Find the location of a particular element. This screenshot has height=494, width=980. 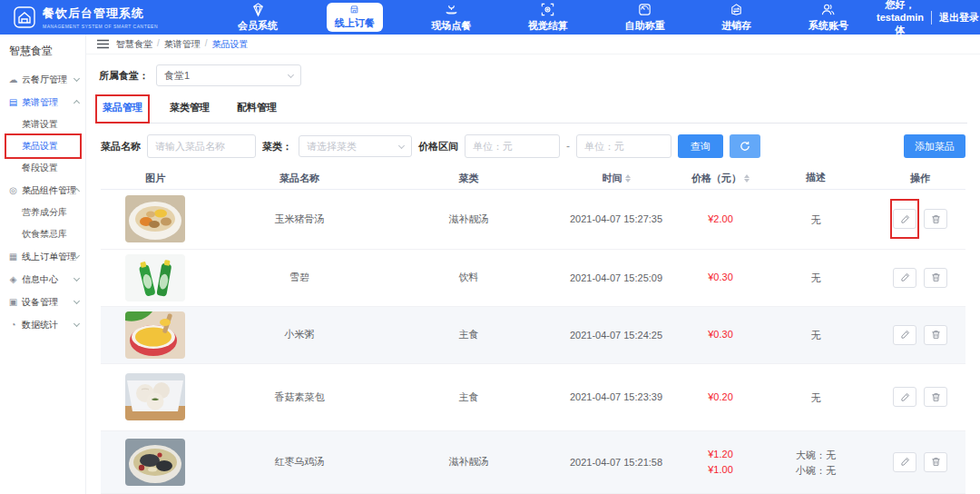

dining-plate-icon is located at coordinates (452, 9).